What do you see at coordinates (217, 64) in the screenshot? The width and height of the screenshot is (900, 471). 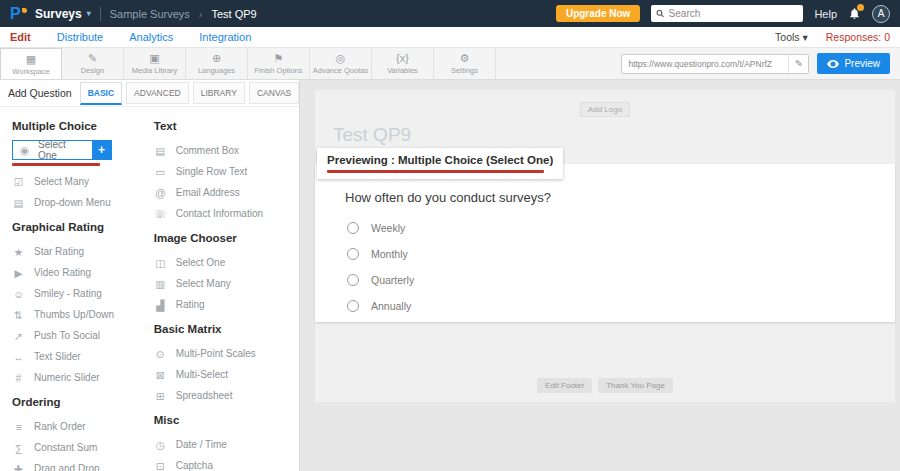 I see `tab-languages: ⊕ Languages` at bounding box center [217, 64].